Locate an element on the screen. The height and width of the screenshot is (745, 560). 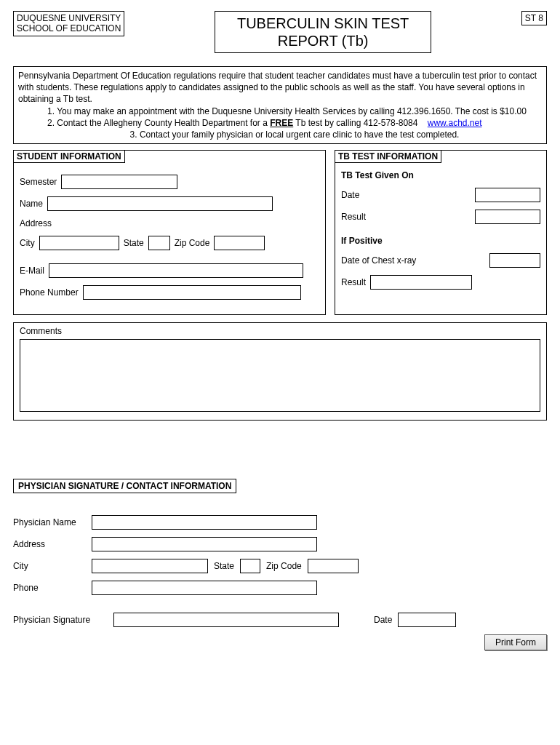
comments-label: Comments is located at coordinates (280, 330).